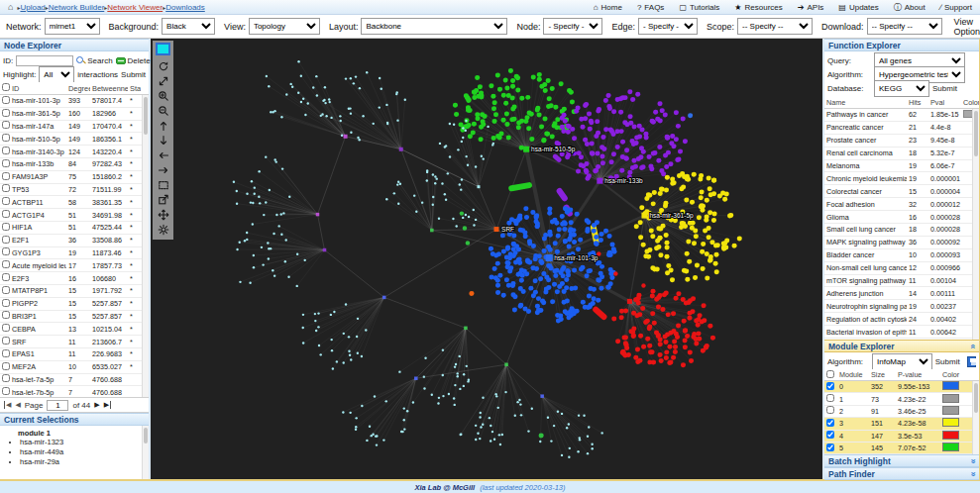 The width and height of the screenshot is (980, 493). What do you see at coordinates (74, 178) in the screenshot?
I see `table-row: FAM91A3P75151860.2*` at bounding box center [74, 178].